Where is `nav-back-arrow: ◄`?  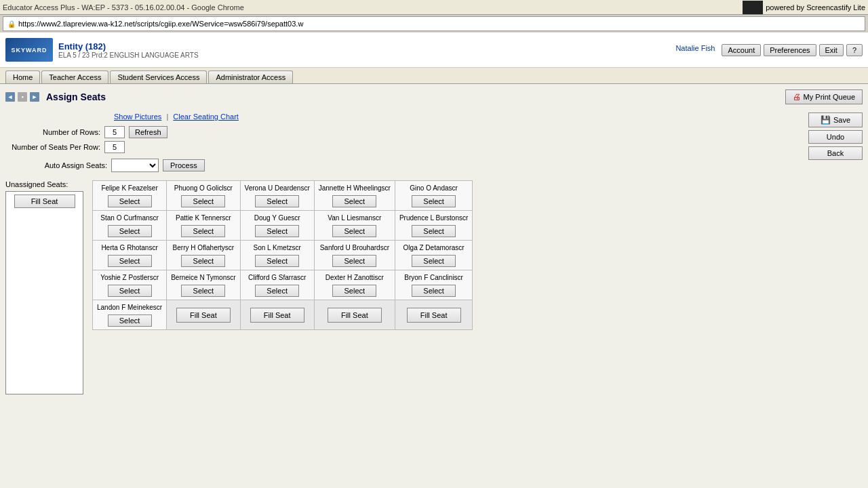 nav-back-arrow: ◄ is located at coordinates (10, 97).